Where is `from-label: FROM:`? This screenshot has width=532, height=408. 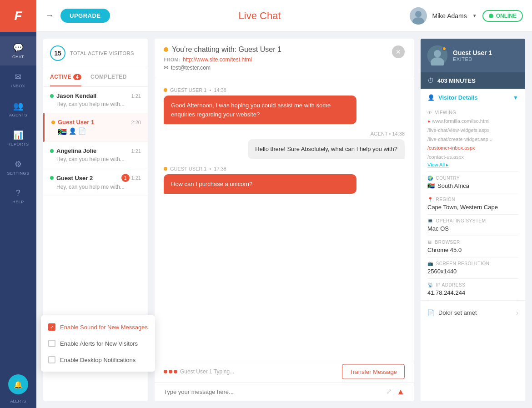
from-label: FROM: is located at coordinates (172, 60).